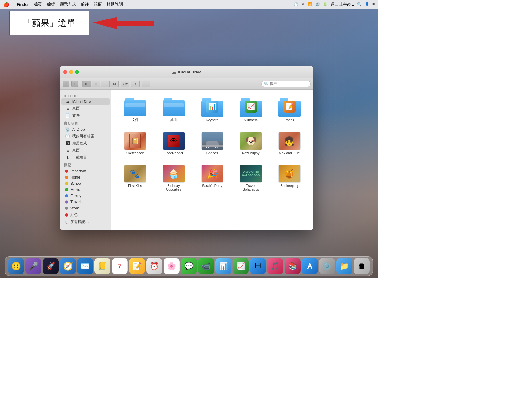  Describe the element at coordinates (85, 266) in the screenshot. I see `dock-mail: ✉️` at that location.